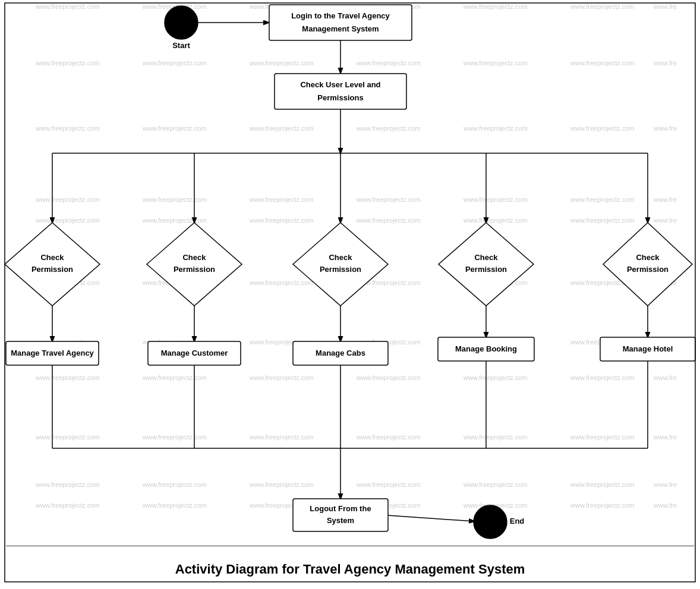 The image size is (700, 589). Describe the element at coordinates (340, 15) in the screenshot. I see `login-text: Login to the Travel Agency` at that location.